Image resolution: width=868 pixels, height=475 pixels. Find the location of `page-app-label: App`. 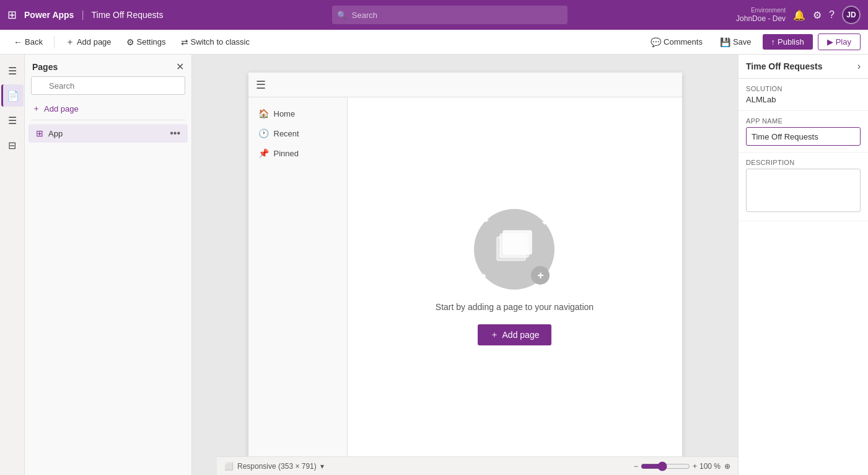

page-app-label: App is located at coordinates (107, 134).